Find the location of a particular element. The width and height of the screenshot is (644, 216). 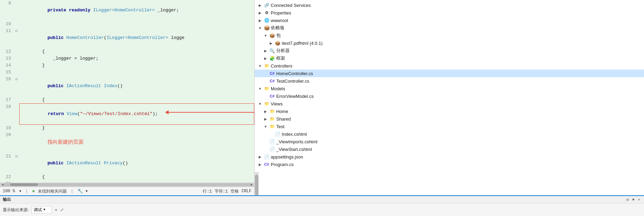

output-source-label: 显示输出来源: is located at coordinates (16, 210).